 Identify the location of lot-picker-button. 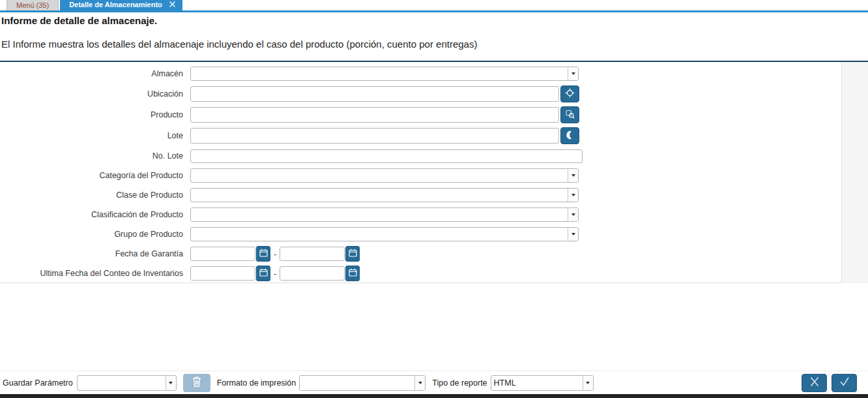
(570, 136).